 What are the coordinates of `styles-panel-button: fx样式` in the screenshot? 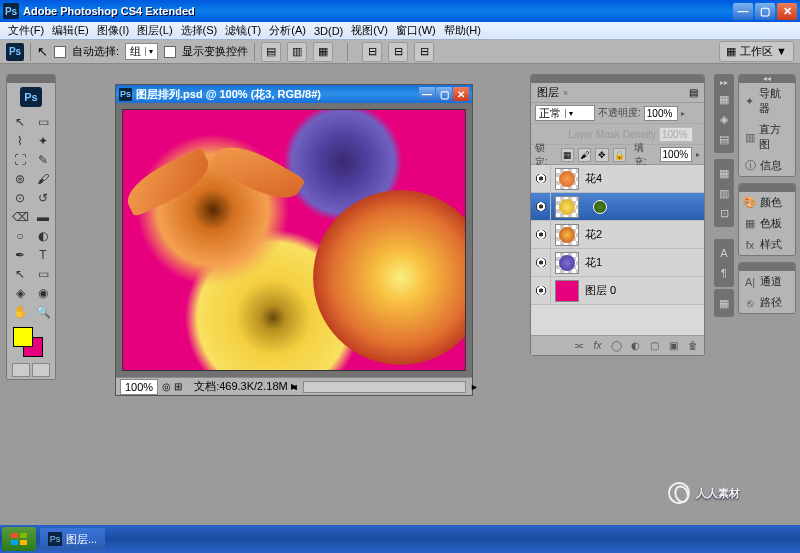 It's located at (767, 244).